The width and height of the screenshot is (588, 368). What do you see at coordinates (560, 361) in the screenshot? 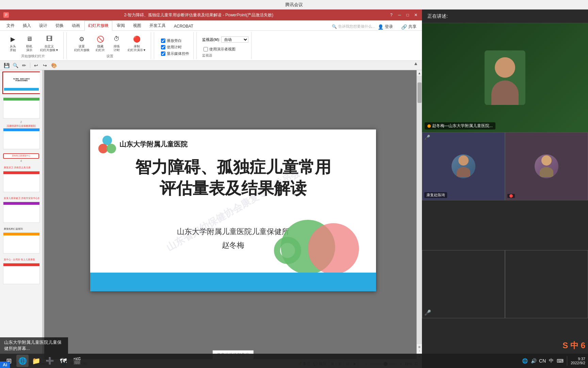
I see `tray-keyboard-icon: ⌨` at bounding box center [560, 361].